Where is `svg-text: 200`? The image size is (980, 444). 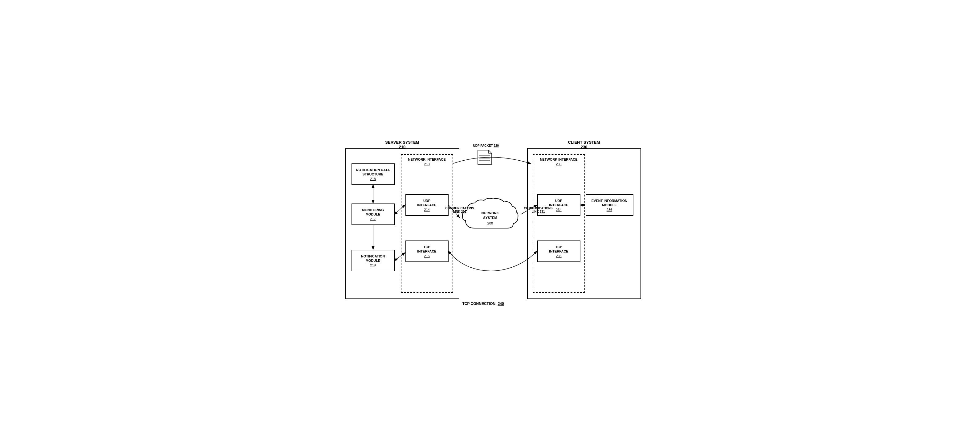 svg-text: 200 is located at coordinates (490, 223).